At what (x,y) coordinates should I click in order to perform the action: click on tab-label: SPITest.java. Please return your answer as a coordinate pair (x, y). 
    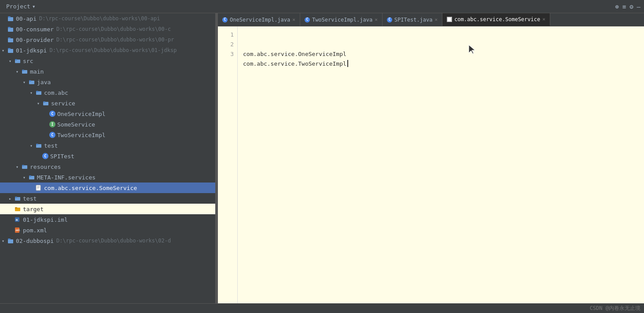
    Looking at the image, I should click on (414, 20).